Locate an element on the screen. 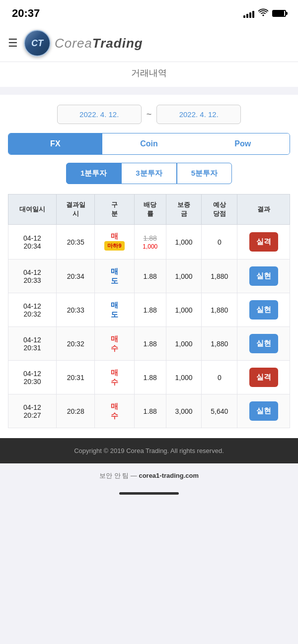 The image size is (298, 644). table-row: 04-1220:3320:34매도1.881,0001,880실현 is located at coordinates (149, 276).